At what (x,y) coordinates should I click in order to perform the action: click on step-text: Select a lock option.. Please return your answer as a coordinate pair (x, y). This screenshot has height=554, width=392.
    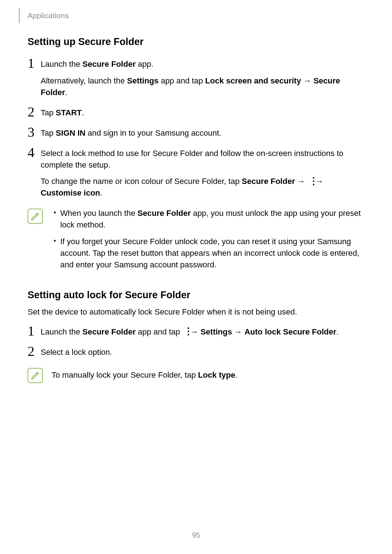
    Looking at the image, I should click on (203, 352).